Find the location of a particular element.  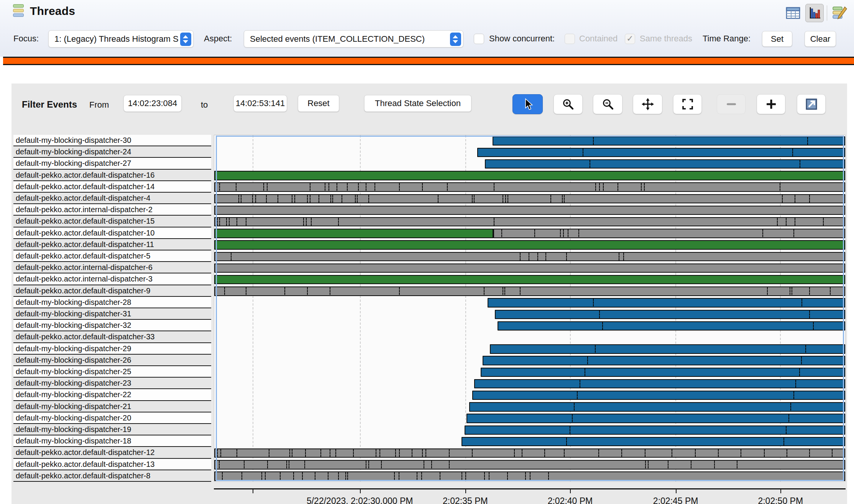

reset-button: Reset is located at coordinates (319, 103).